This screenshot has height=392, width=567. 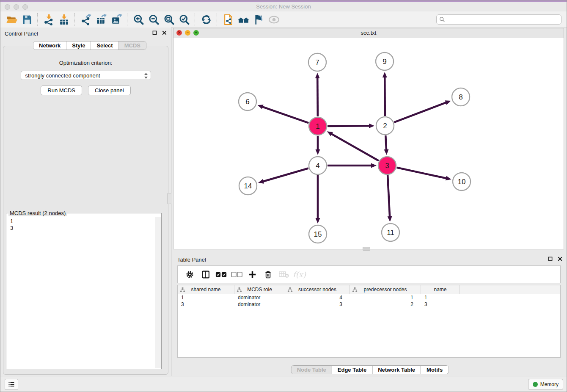 What do you see at coordinates (260, 290) in the screenshot?
I see `column-header-MCDS-role: MCDS role` at bounding box center [260, 290].